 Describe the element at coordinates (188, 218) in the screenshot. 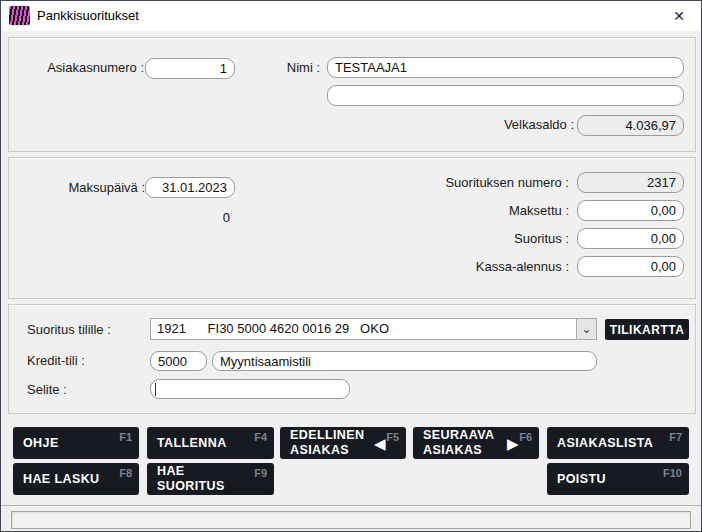

I see `counter-value: 0` at that location.